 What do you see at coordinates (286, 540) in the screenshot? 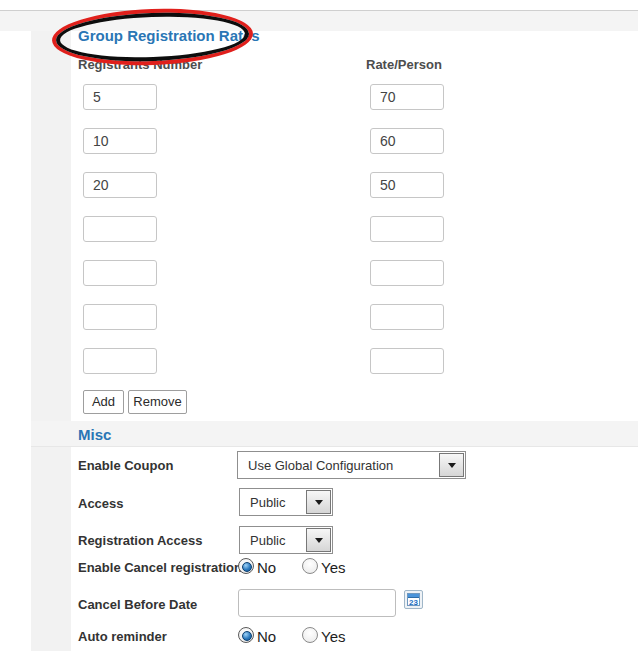
I see `registration-access-select: Public` at bounding box center [286, 540].